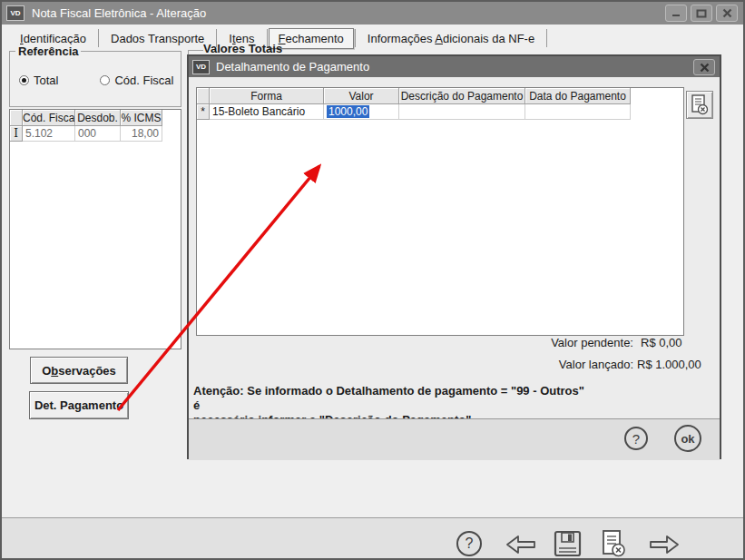  Describe the element at coordinates (49, 134) in the screenshot. I see `fiscal-cell-cod-fiscal: 5.102` at that location.